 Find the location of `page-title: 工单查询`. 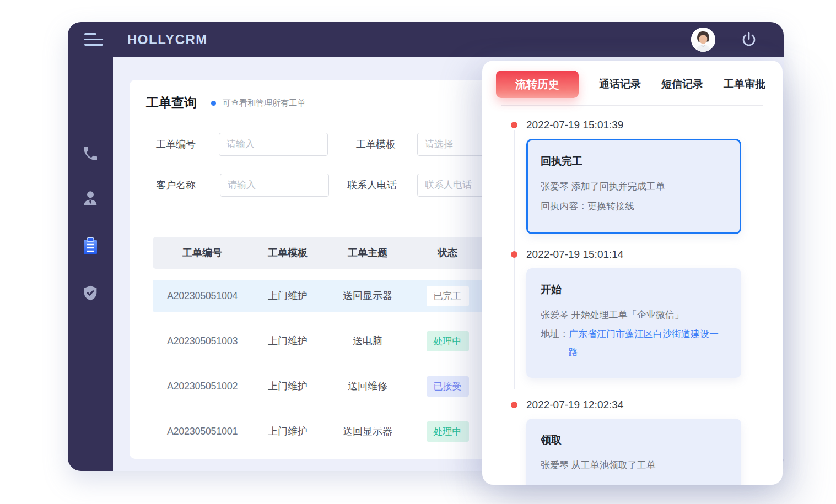

page-title: 工单查询 is located at coordinates (171, 102).